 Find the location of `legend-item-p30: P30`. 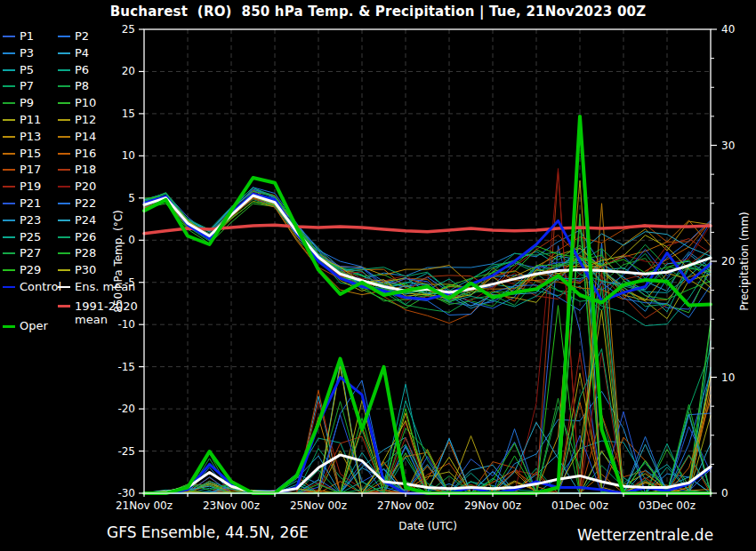

legend-item-p30: P30 is located at coordinates (76, 270).